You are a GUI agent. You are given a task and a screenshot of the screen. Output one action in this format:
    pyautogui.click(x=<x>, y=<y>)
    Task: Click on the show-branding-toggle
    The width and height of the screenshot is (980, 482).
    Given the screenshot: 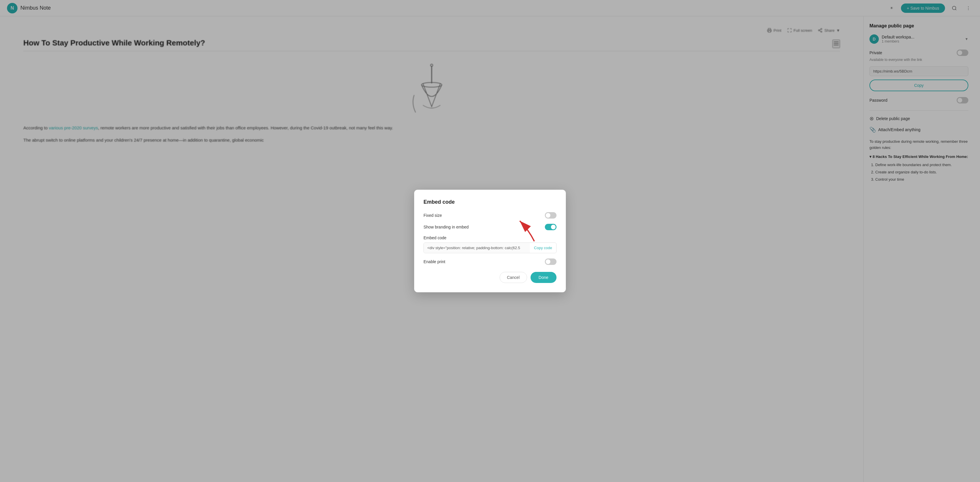 What is the action you would take?
    pyautogui.click(x=551, y=227)
    